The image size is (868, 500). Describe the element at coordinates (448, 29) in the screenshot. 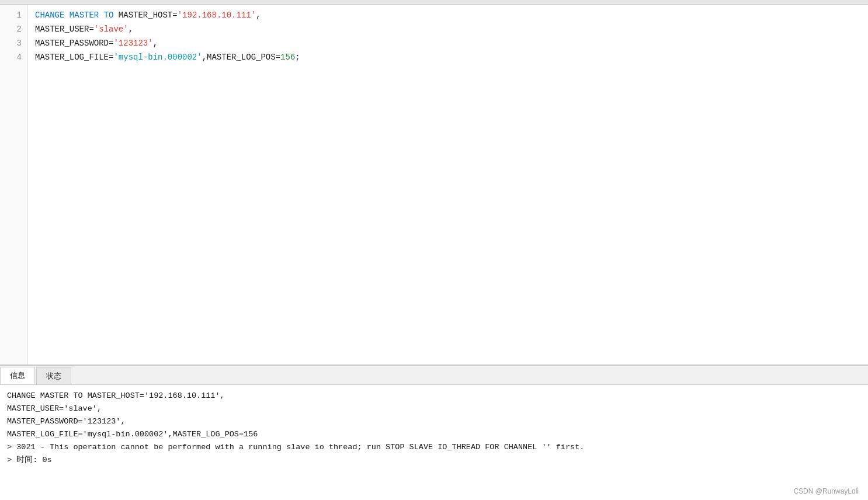

I see `code-line: MASTER_USER='slave',` at that location.